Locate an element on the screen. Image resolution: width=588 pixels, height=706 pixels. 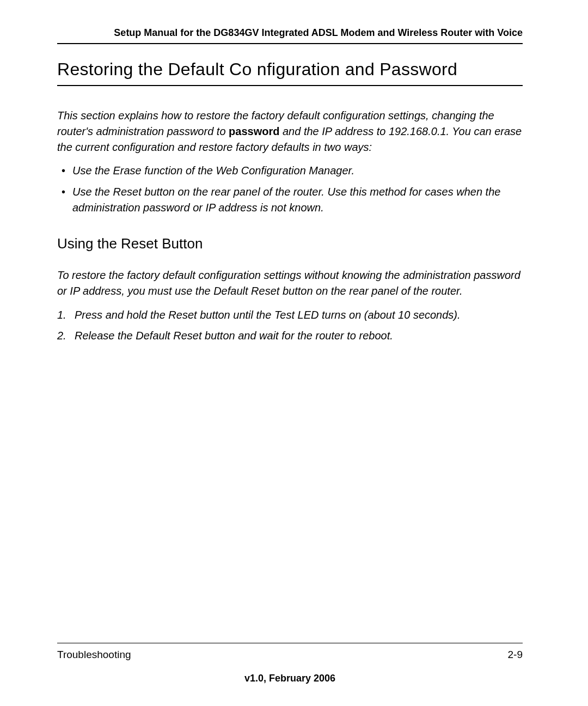
step-item: 1.Press and hold the Reset button until … is located at coordinates (290, 315).